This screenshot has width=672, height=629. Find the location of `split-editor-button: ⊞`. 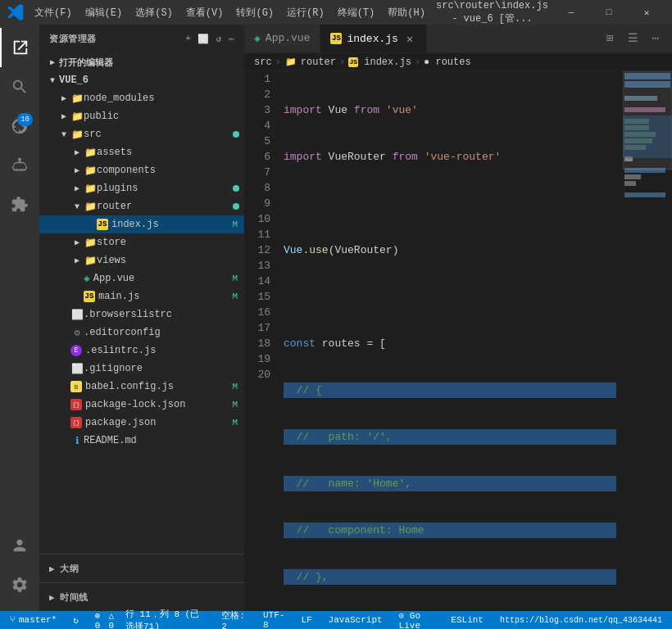

split-editor-button: ⊞ is located at coordinates (610, 38).